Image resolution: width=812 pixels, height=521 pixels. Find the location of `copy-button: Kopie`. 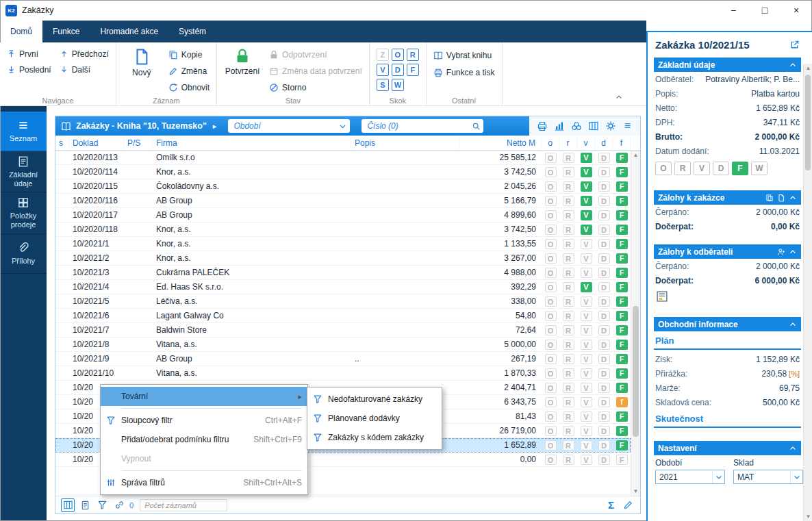

copy-button: Kopie is located at coordinates (189, 55).